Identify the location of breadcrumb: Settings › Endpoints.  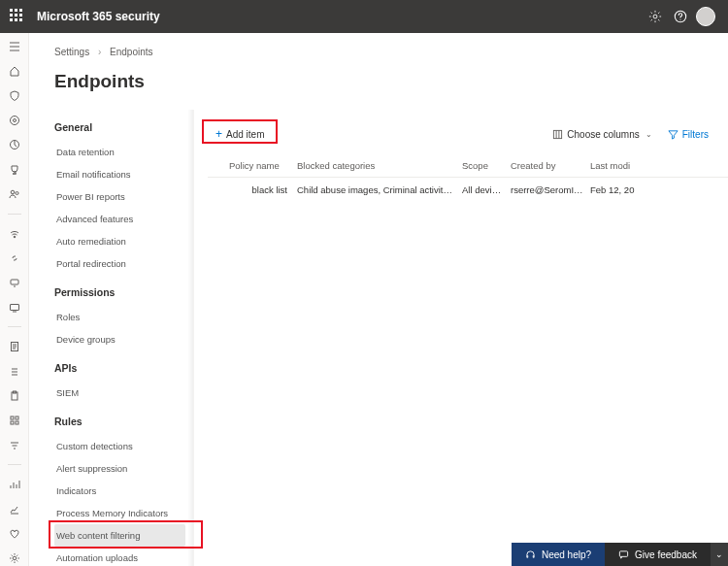
(379, 45).